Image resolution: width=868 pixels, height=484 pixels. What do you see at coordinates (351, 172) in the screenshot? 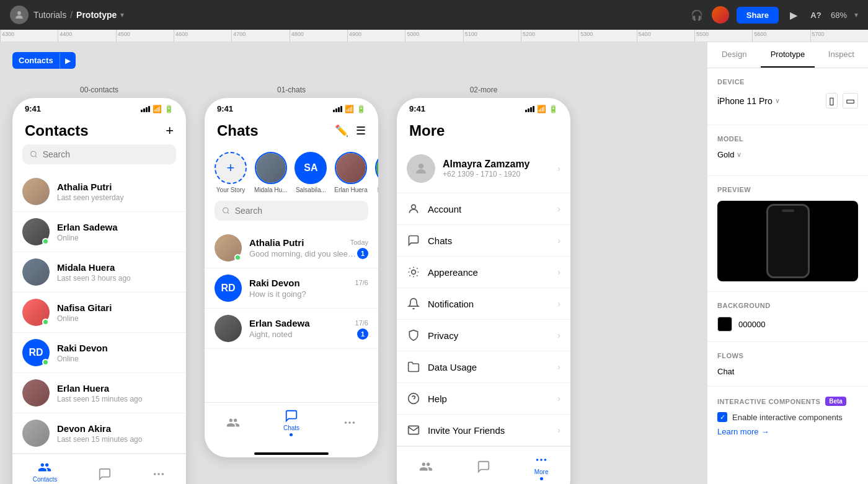
I see `story-item: Erlan Huera` at bounding box center [351, 172].